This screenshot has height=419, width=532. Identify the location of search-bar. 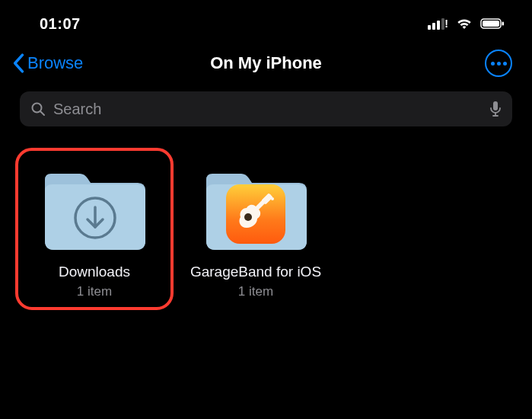
(266, 109).